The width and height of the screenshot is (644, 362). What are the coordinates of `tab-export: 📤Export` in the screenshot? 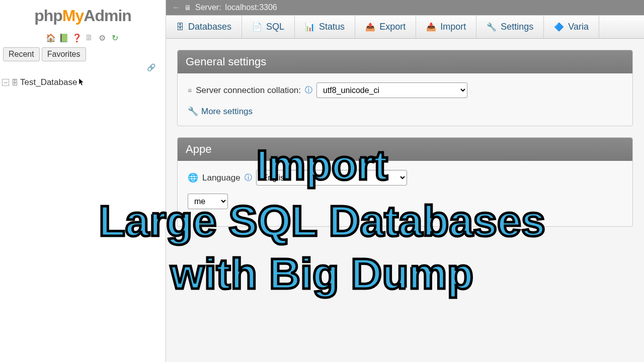 It's located at (385, 27).